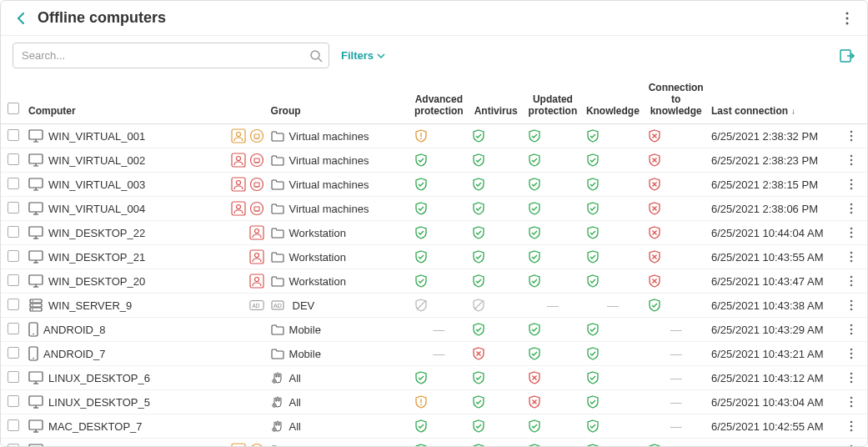  What do you see at coordinates (137, 185) in the screenshot?
I see `computer-name: WIN_VIRTUAL_003` at bounding box center [137, 185].